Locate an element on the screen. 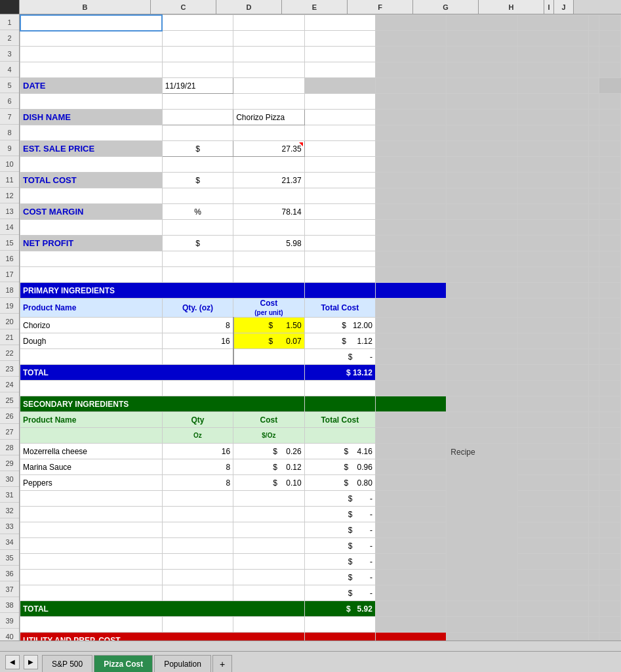  cell-c16 is located at coordinates (197, 259).